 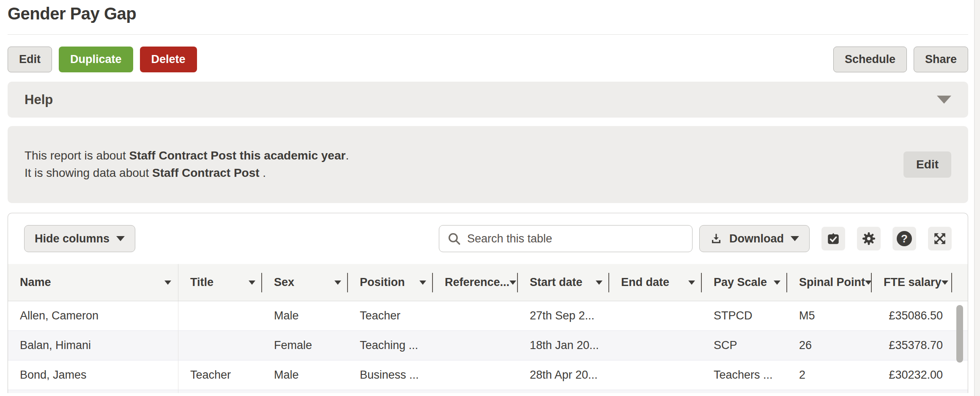 I want to click on table-row: Balan, Himani Female Teaching ... 18th J…, so click(x=488, y=346).